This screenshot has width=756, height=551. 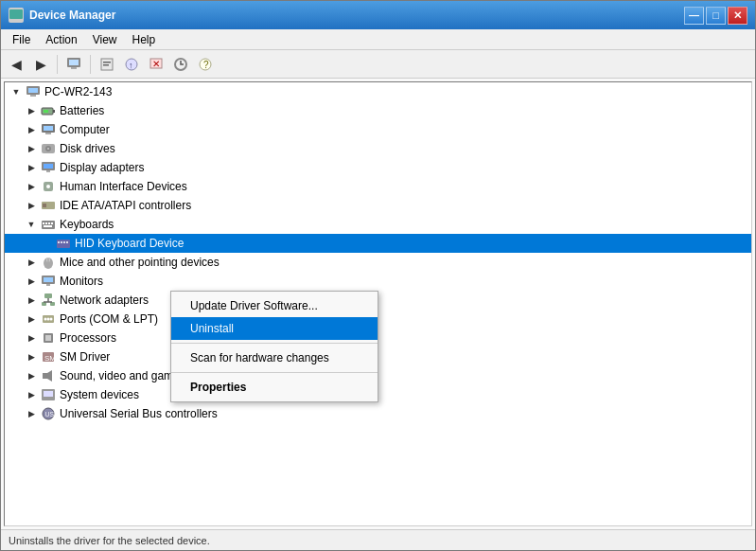 What do you see at coordinates (378, 149) in the screenshot?
I see `list-item: ▶ Disk drives` at bounding box center [378, 149].